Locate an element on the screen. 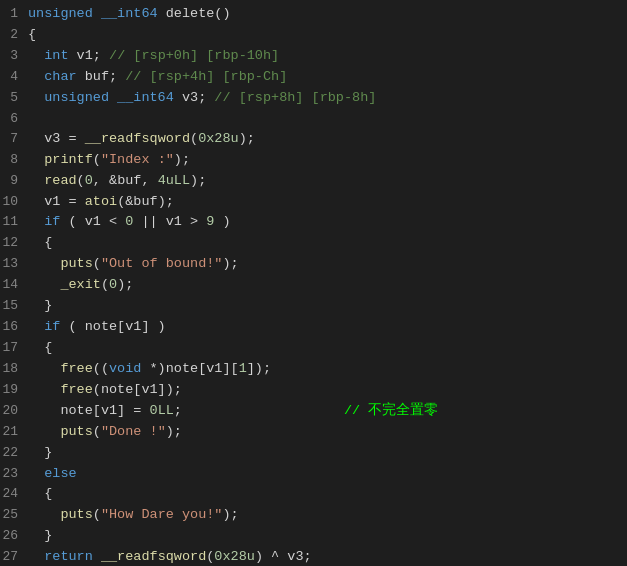 This screenshot has height=566, width=627. token: "Out of bound!" is located at coordinates (162, 264).